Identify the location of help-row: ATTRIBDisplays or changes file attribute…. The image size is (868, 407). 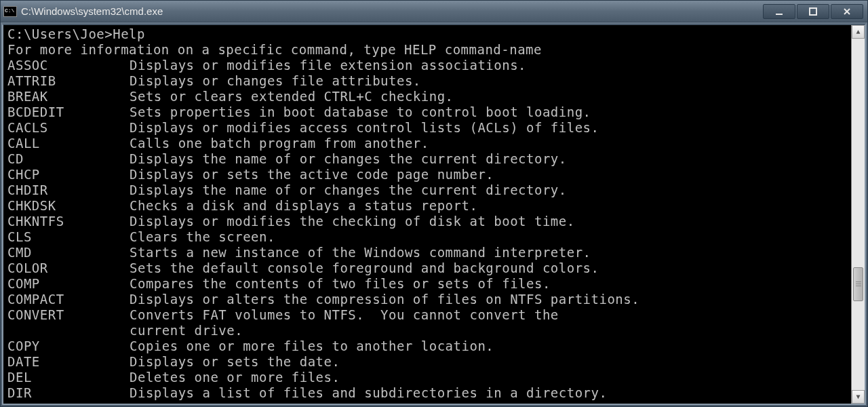
(427, 81).